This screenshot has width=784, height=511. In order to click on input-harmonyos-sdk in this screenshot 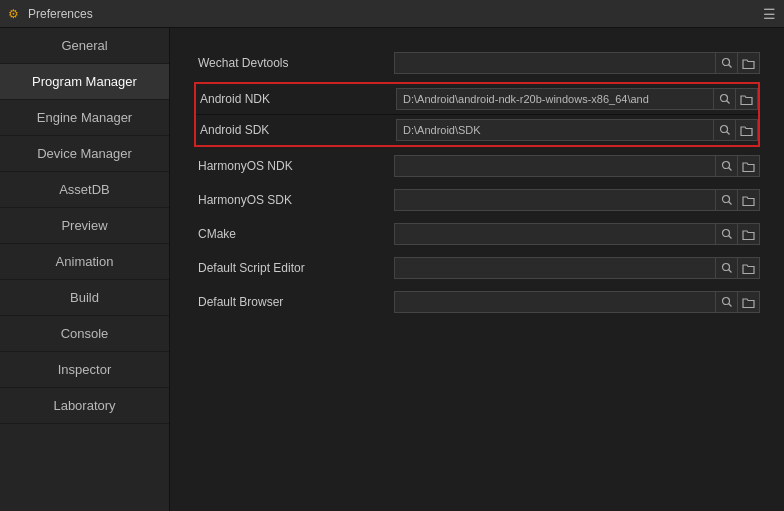, I will do `click(555, 200)`.